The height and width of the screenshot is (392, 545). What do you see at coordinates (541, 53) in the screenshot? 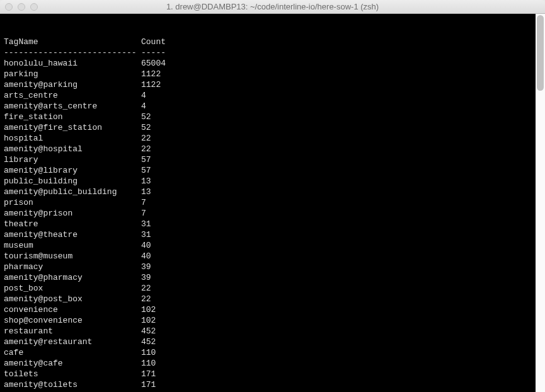
I see `scrollbar-thumb` at bounding box center [541, 53].